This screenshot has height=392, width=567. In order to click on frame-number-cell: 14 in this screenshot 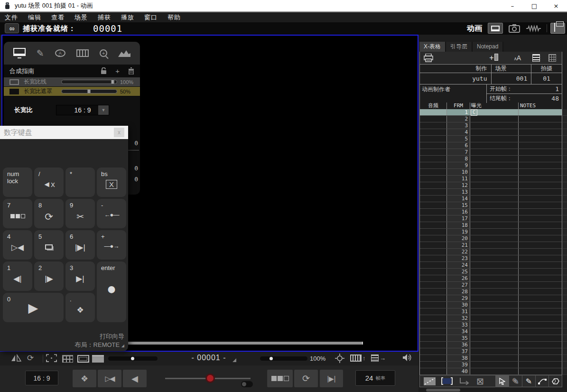, I will do `click(458, 198)`.